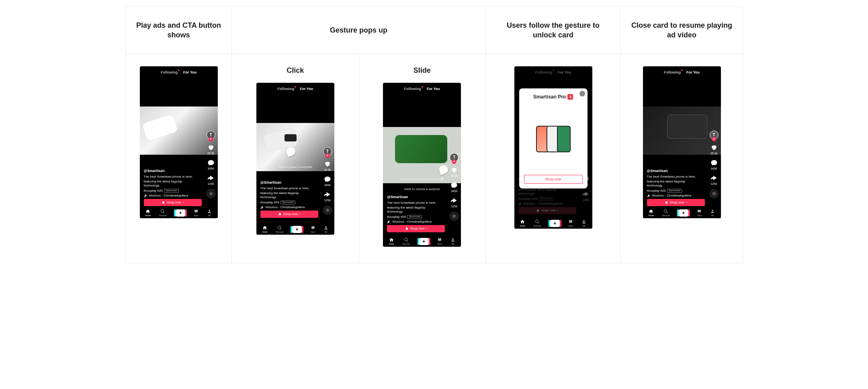 The image size is (868, 389). Describe the element at coordinates (682, 31) in the screenshot. I see `header-cell-4: Close card to resume playing ad video` at that location.